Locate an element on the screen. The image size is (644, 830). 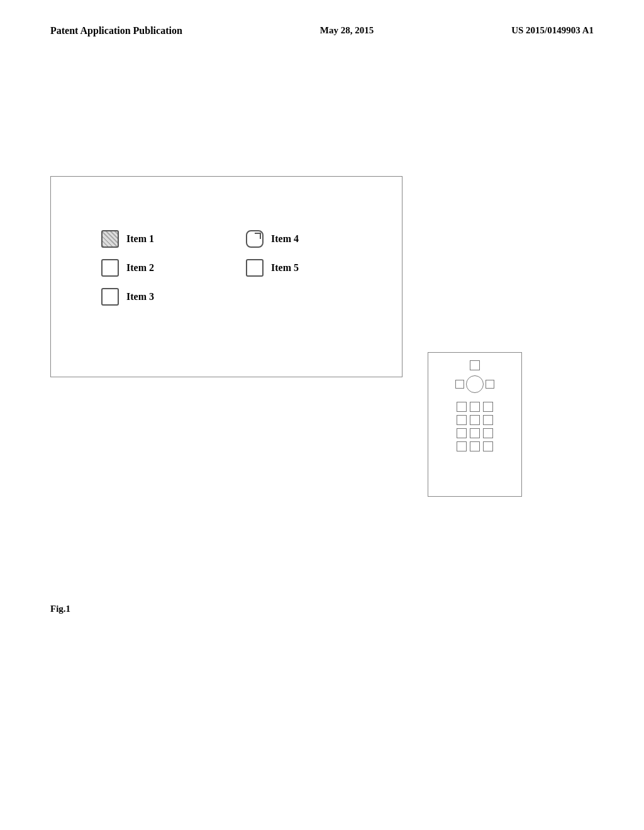
header-right: US 2015/0149903 A1 is located at coordinates (552, 31).